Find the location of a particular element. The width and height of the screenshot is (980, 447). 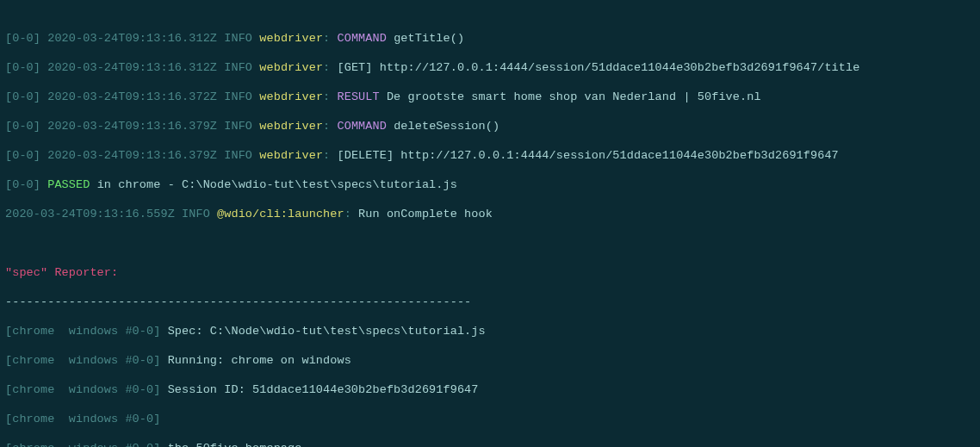

report-line: [chrome windows #0-0] the 50five homepag… is located at coordinates (490, 444).